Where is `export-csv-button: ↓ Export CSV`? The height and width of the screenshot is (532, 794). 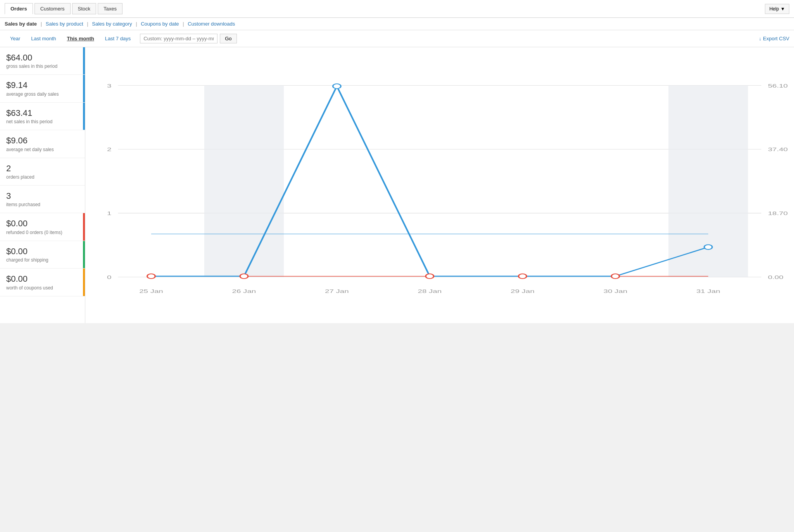
export-csv-button: ↓ Export CSV is located at coordinates (774, 39).